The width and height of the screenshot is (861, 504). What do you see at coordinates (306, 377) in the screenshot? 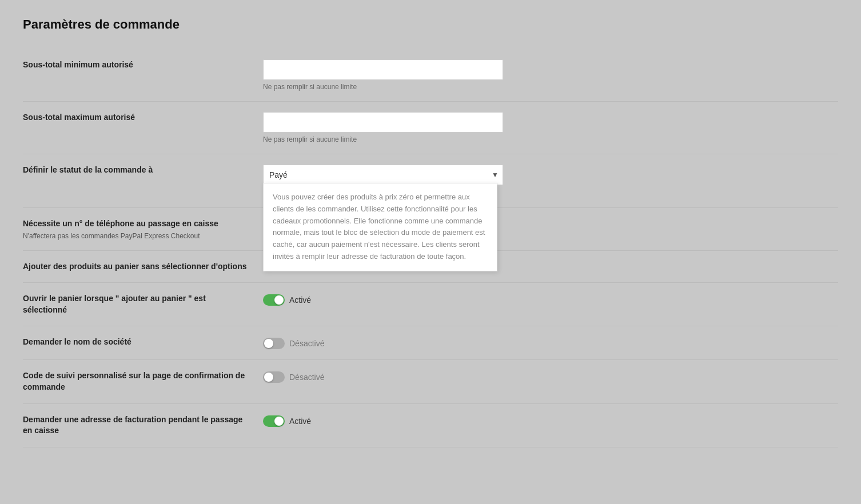
I see `toggle-label-custom-tracking: Désactivé` at bounding box center [306, 377].